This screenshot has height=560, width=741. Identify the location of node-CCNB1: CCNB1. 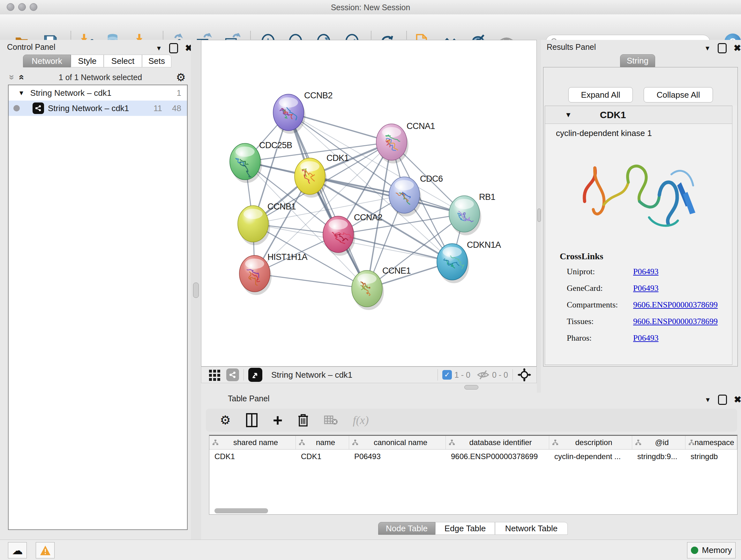
(267, 224).